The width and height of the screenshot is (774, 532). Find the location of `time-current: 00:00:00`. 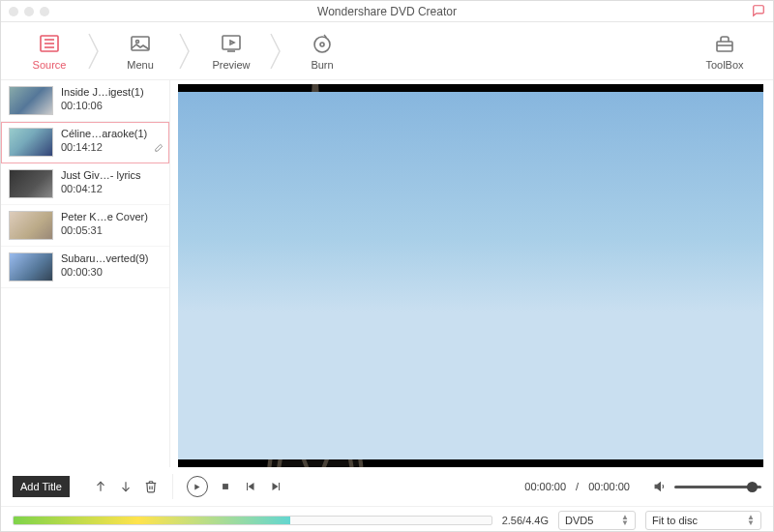

time-current: 00:00:00 is located at coordinates (546, 487).